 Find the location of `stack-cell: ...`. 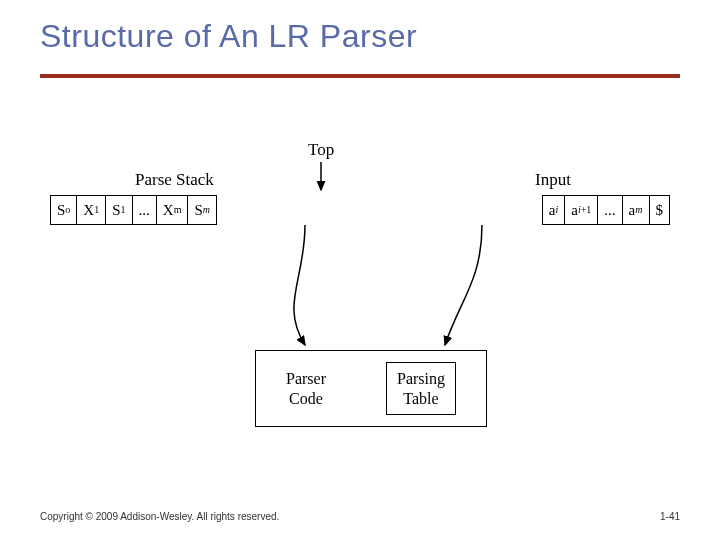

stack-cell: ... is located at coordinates (144, 210).